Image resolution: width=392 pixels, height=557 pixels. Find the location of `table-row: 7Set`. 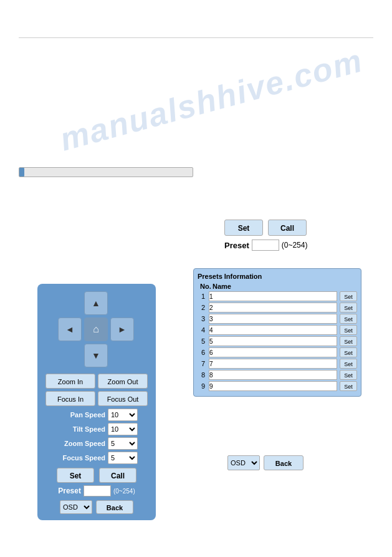

table-row: 7Set is located at coordinates (277, 364).